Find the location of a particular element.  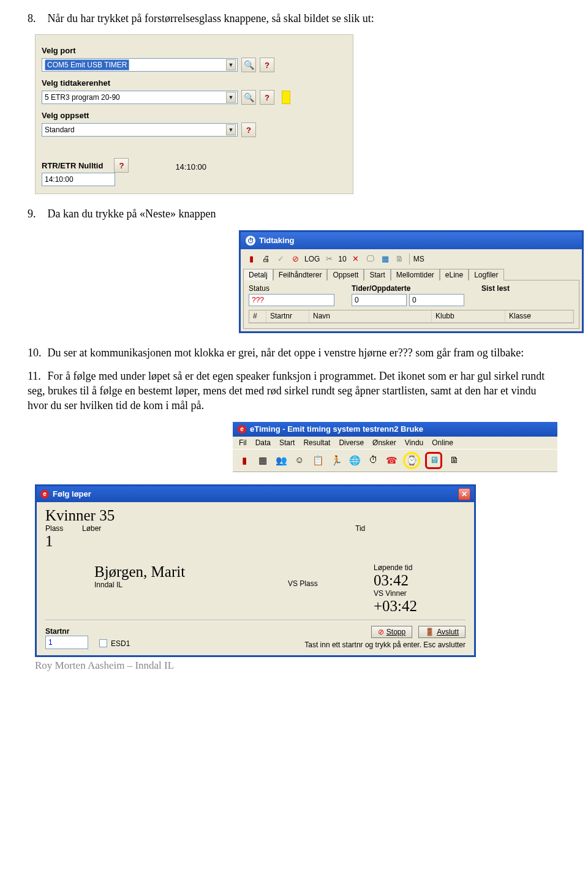

col-klubb: Klubb is located at coordinates (469, 317).